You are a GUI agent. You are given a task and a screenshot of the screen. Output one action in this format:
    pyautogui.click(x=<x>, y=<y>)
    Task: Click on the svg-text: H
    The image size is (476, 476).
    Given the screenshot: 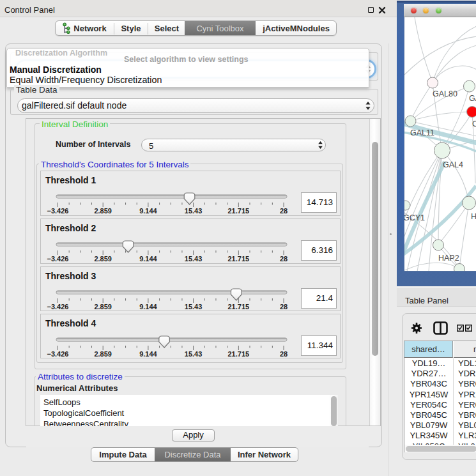 What is the action you would take?
    pyautogui.click(x=473, y=217)
    